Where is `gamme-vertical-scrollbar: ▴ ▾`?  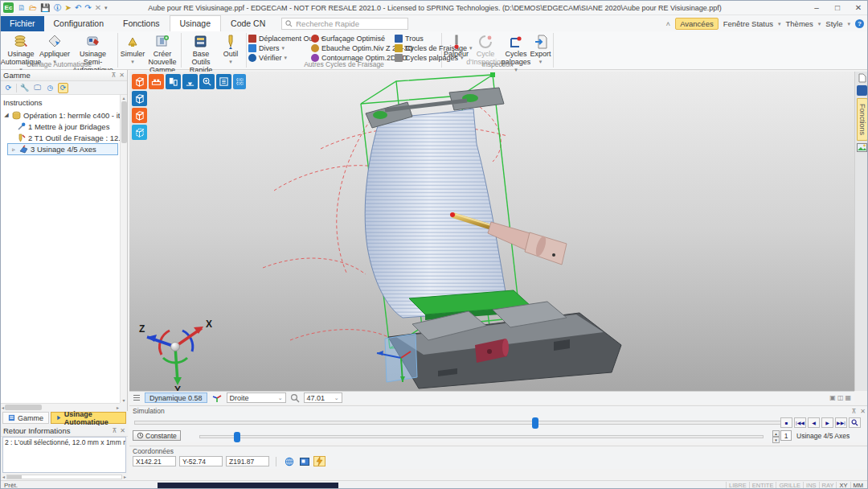 gamme-vertical-scrollbar: ▴ ▾ is located at coordinates (124, 249).